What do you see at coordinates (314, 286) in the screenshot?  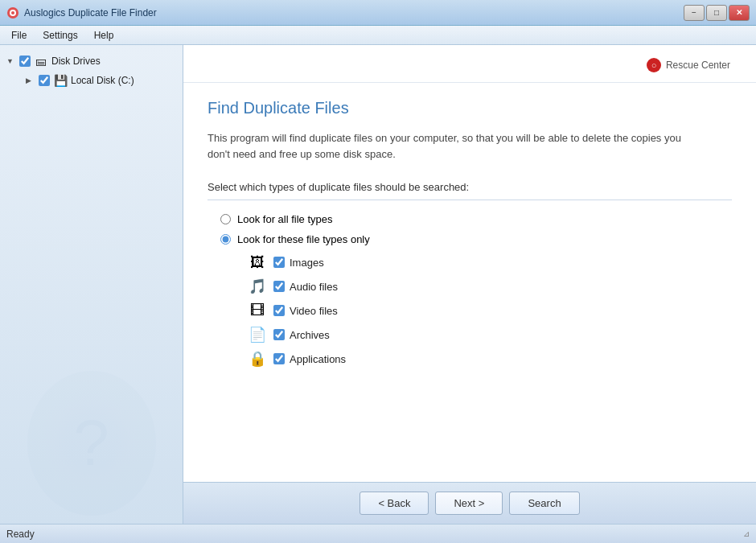 I see `audio-label: Audio files` at bounding box center [314, 286].